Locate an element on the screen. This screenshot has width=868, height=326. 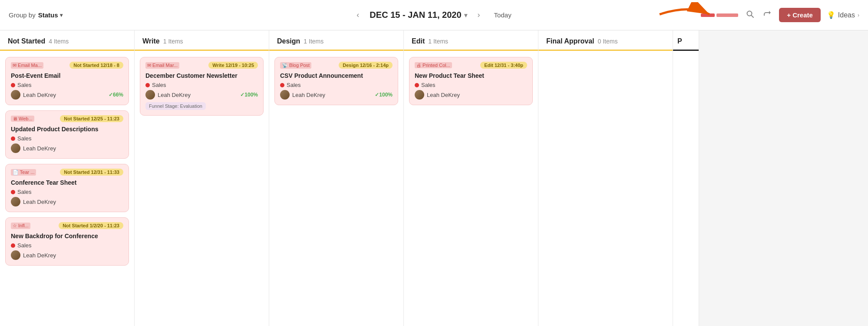
card-type-icon: ✉ Email Ma... is located at coordinates (27, 65).